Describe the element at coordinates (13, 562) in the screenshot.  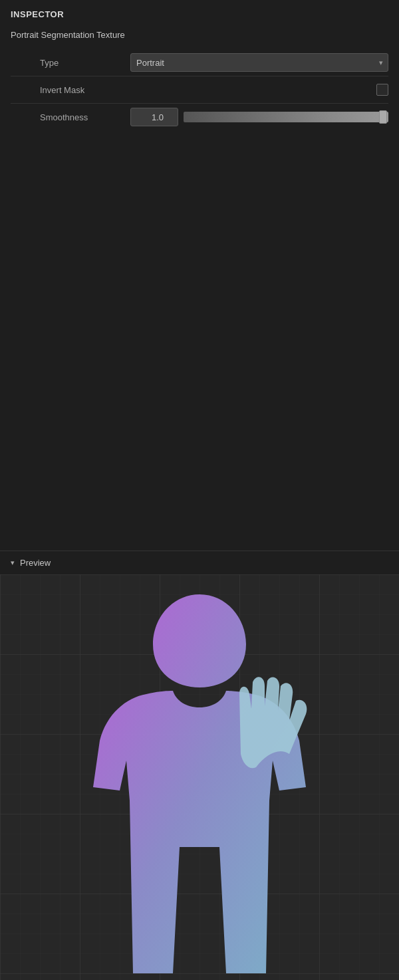
I see `preview-chevron-icon: ▾` at that location.